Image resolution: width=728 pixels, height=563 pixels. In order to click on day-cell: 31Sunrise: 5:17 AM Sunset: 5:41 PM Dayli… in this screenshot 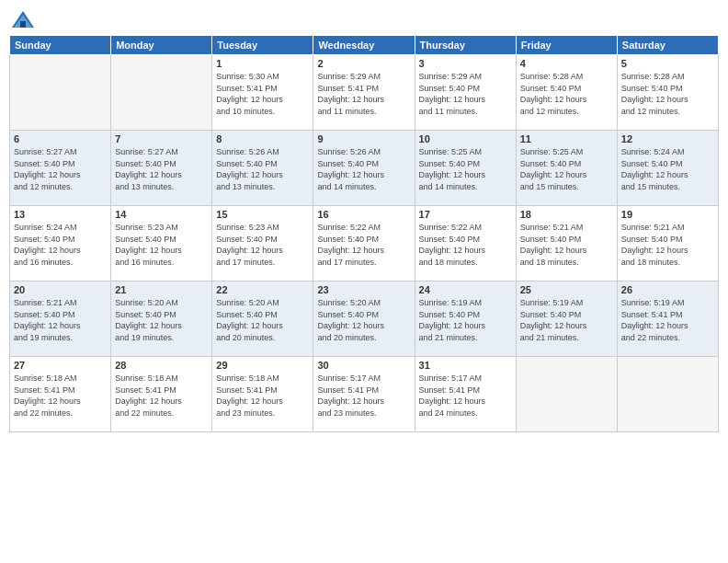, I will do `click(465, 395)`.